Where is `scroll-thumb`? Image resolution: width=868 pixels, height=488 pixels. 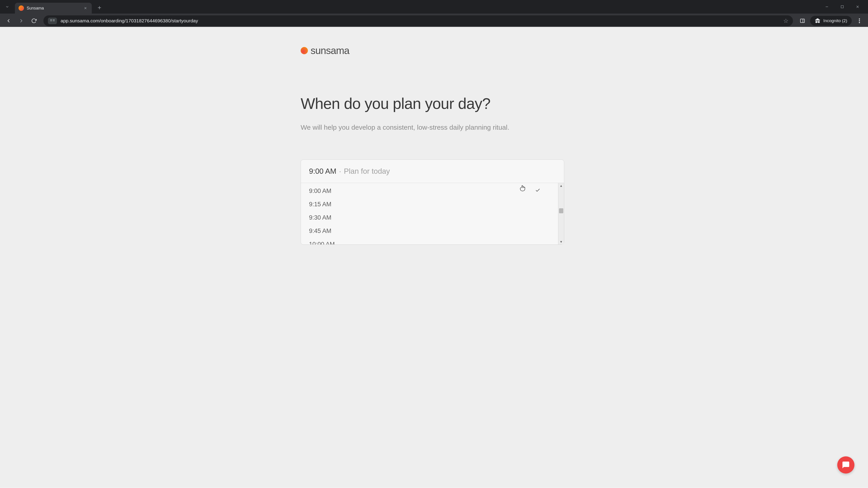
scroll-thumb is located at coordinates (561, 211).